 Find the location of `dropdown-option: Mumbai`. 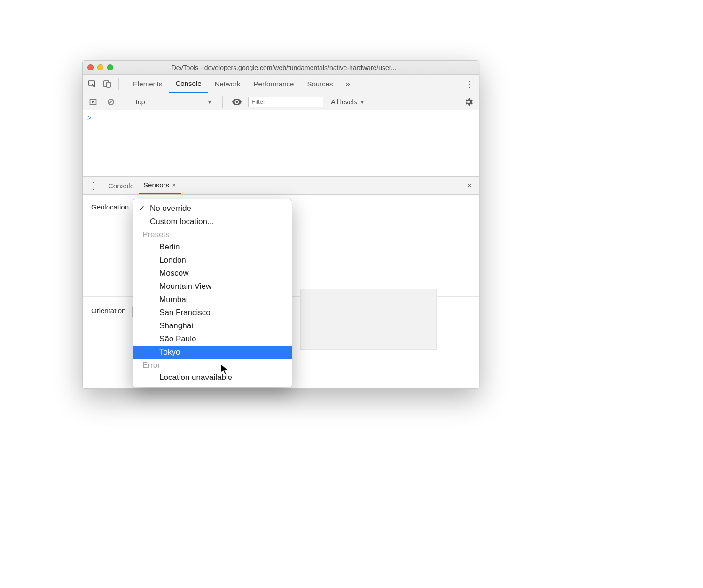

dropdown-option: Mumbai is located at coordinates (212, 300).